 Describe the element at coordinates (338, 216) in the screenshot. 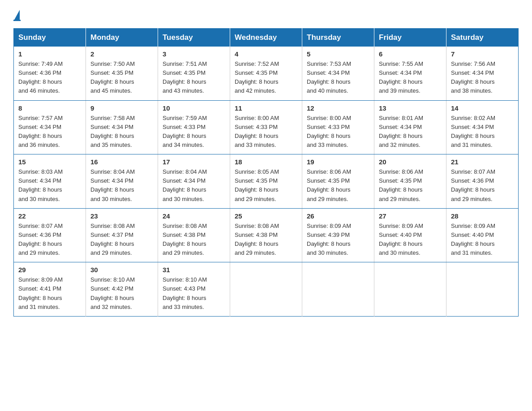

I see `day-number: 26` at that location.